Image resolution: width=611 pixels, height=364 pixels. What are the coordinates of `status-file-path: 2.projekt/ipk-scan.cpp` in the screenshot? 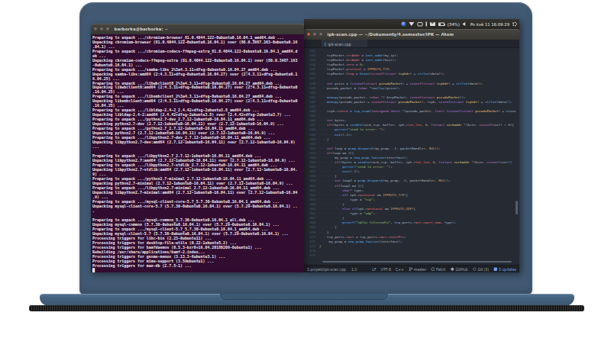 It's located at (327, 269).